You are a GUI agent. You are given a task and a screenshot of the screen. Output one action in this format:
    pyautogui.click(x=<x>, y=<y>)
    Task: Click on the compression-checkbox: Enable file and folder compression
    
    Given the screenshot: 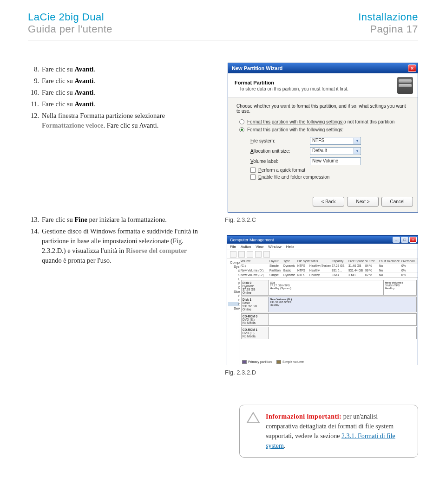 What is the action you would take?
    pyautogui.click(x=330, y=177)
    